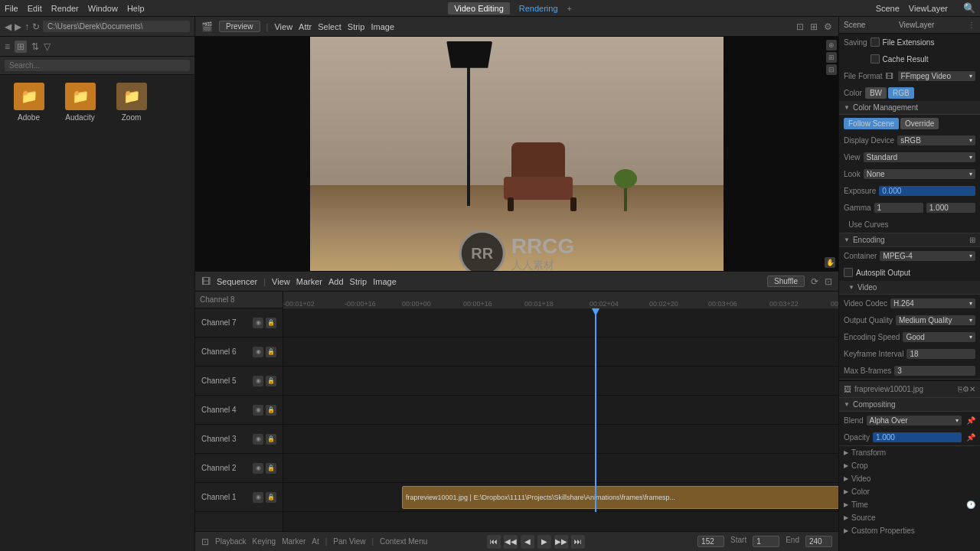  Describe the element at coordinates (578, 542) in the screenshot. I see `jump-end-btn: ⏭` at that location.